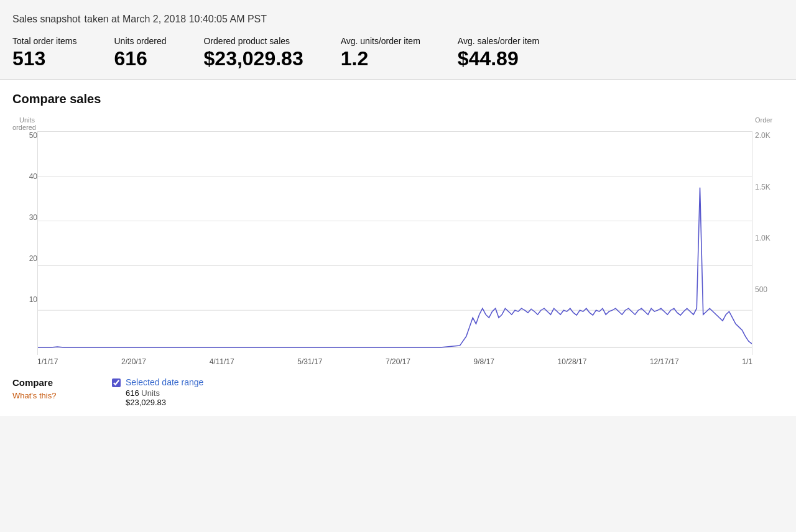  I want to click on whats-this-link: What's this?, so click(34, 395).